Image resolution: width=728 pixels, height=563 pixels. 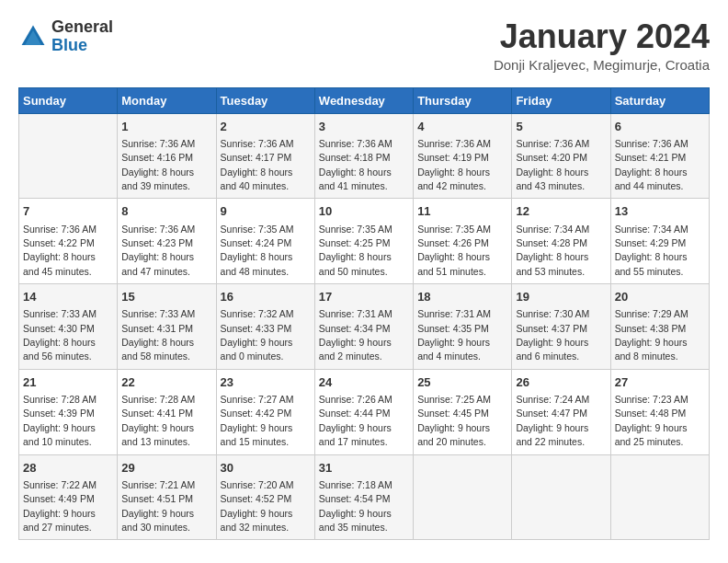 I want to click on sunrise-info: Sunrise: 7:28 AM, so click(x=60, y=399).